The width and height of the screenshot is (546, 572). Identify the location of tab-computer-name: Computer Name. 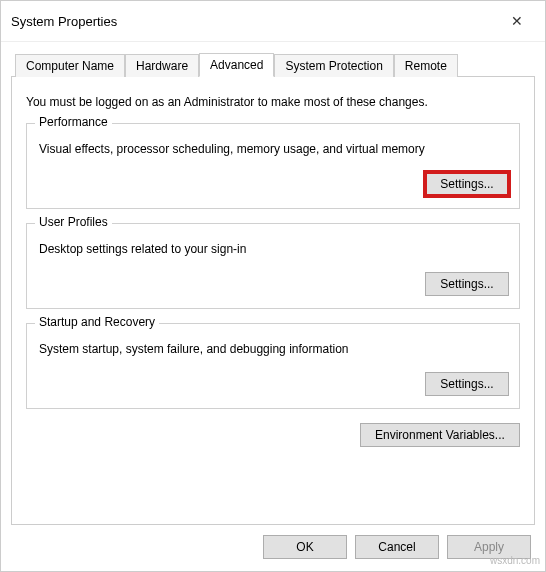
(70, 66).